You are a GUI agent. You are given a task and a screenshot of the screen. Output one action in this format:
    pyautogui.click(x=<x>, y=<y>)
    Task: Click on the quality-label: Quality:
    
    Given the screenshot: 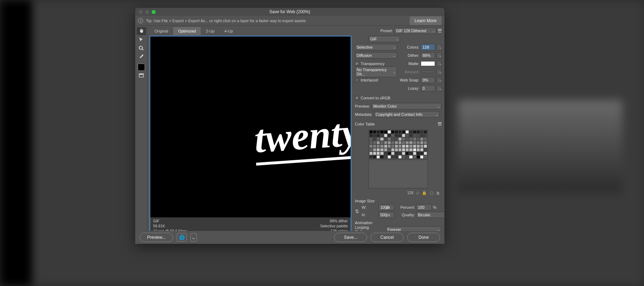 What is the action you would take?
    pyautogui.click(x=406, y=215)
    